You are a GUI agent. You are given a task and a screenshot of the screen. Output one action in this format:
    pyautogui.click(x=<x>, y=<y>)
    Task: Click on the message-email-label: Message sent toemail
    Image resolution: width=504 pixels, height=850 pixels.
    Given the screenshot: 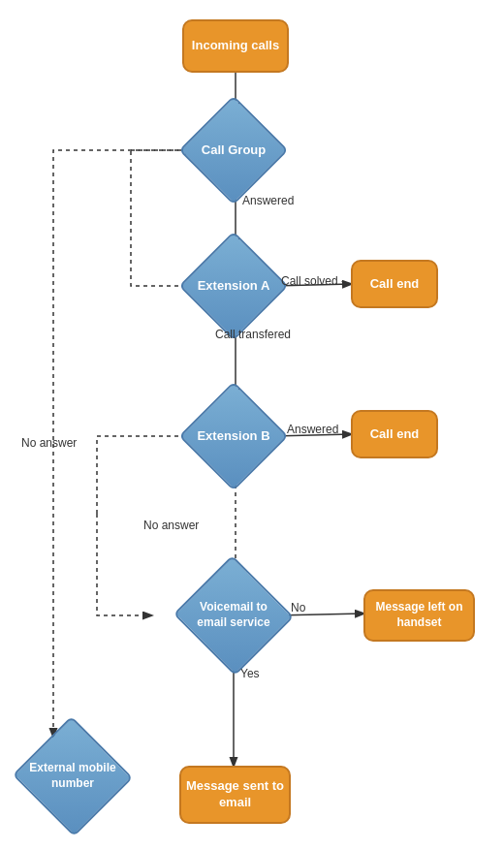 What is the action you would take?
    pyautogui.click(x=235, y=795)
    